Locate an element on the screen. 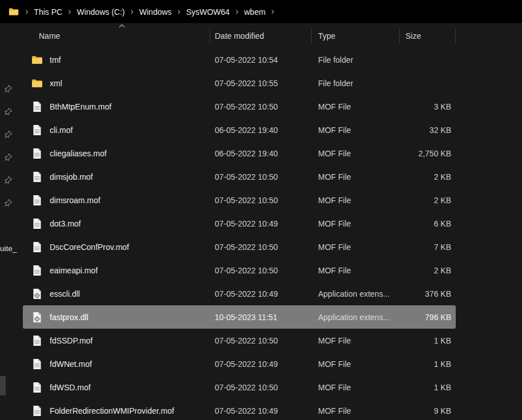 The image size is (522, 420). file-date-modified: 10-05-2023 11:51 is located at coordinates (261, 317).